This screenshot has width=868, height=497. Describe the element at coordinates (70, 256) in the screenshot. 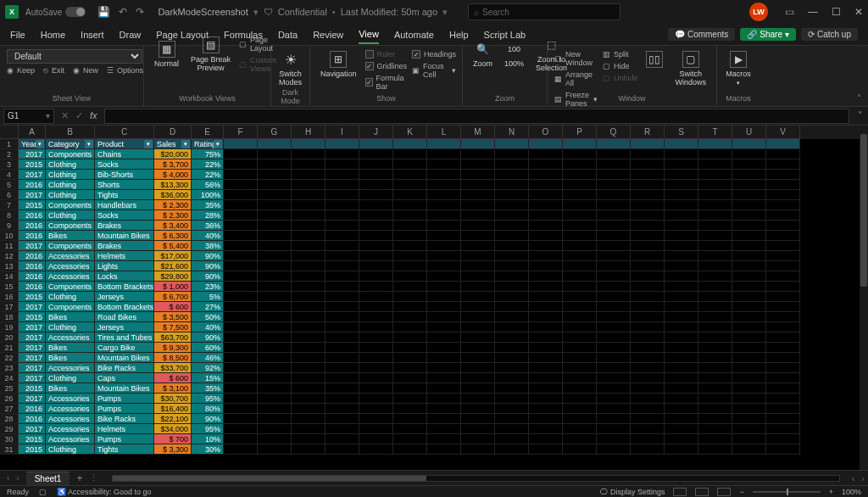

I see `cell-category: Accessories` at that location.